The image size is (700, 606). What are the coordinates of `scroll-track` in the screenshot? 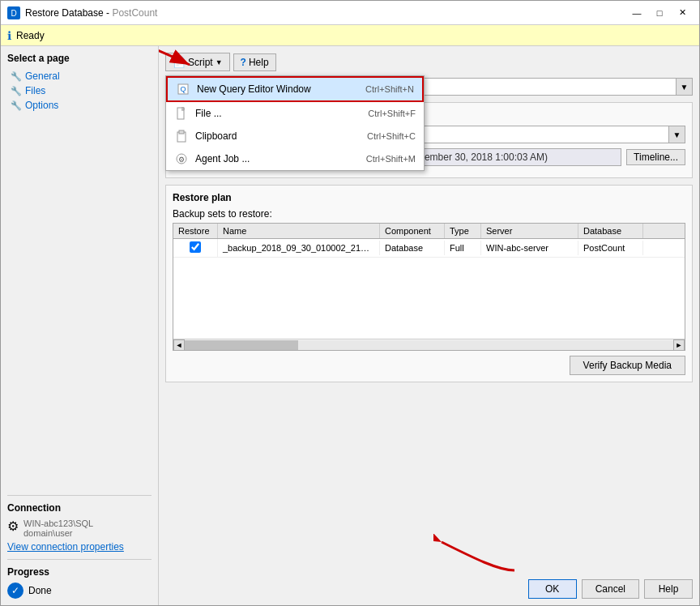 It's located at (429, 345).